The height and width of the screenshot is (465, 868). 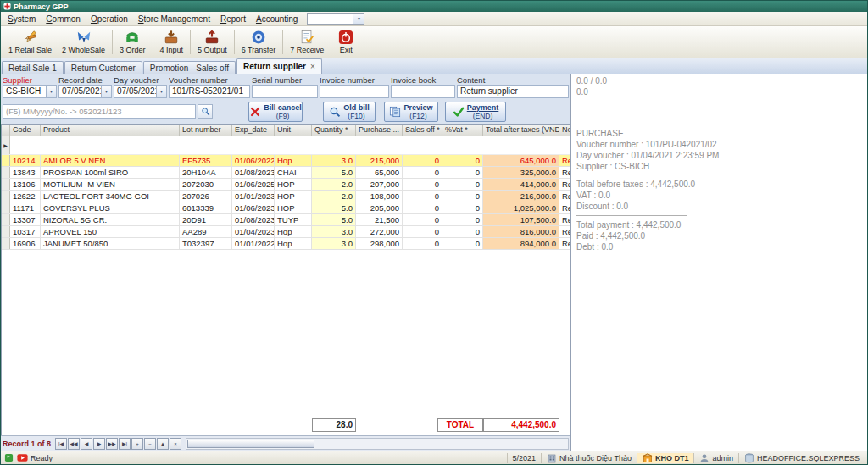 I want to click on cell-code: 16906, so click(x=25, y=244).